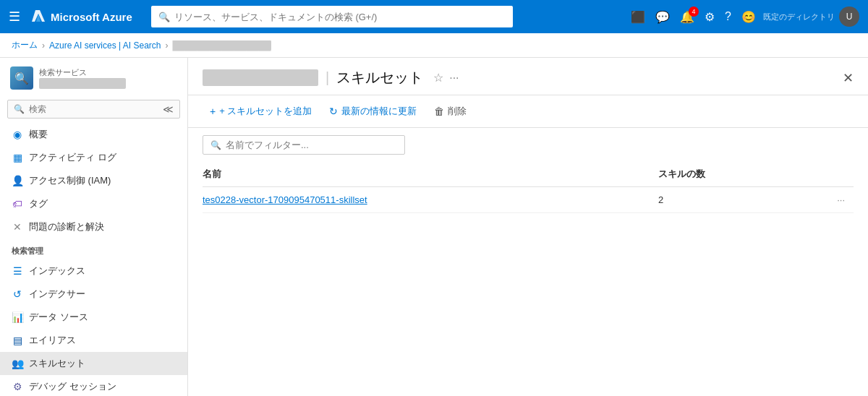 The width and height of the screenshot is (868, 396). I want to click on sidebar-item-debug: ⚙ デバッグ セッション, so click(94, 386).